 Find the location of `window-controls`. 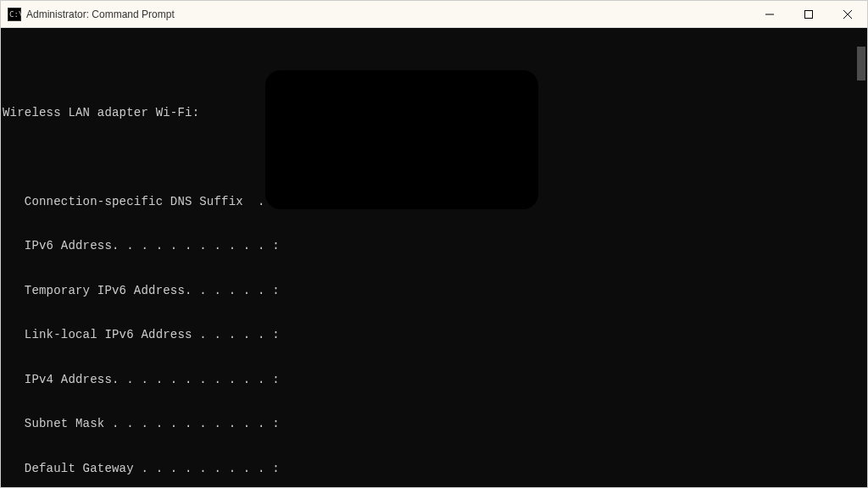

window-controls is located at coordinates (809, 14).